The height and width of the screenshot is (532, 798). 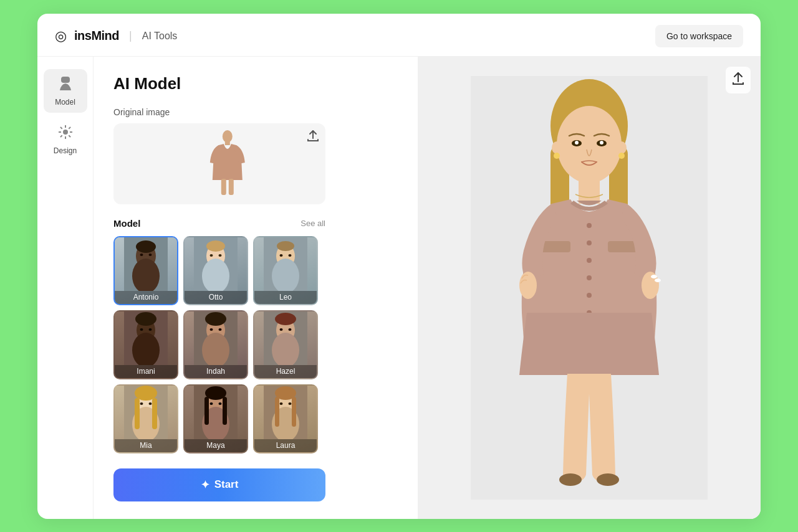 What do you see at coordinates (219, 164) in the screenshot?
I see `original-image-box` at bounding box center [219, 164].